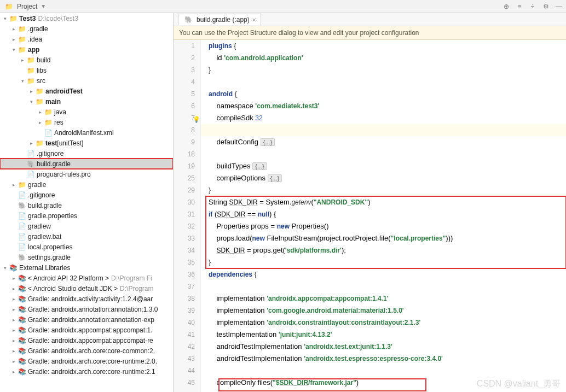 Image resolution: width=566 pixels, height=392 pixels. What do you see at coordinates (383, 335) in the screenshot?
I see `code-line: testImplementation 'junit:junit:4.13.2'` at bounding box center [383, 335].